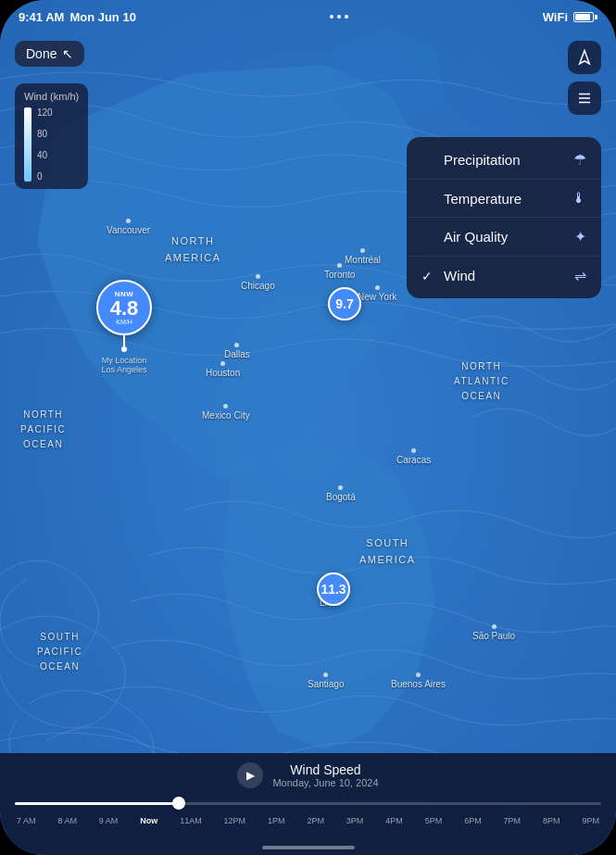 Image resolution: width=616 pixels, height=855 pixels. What do you see at coordinates (483, 198) in the screenshot?
I see `temperature-label: Temperature` at bounding box center [483, 198].